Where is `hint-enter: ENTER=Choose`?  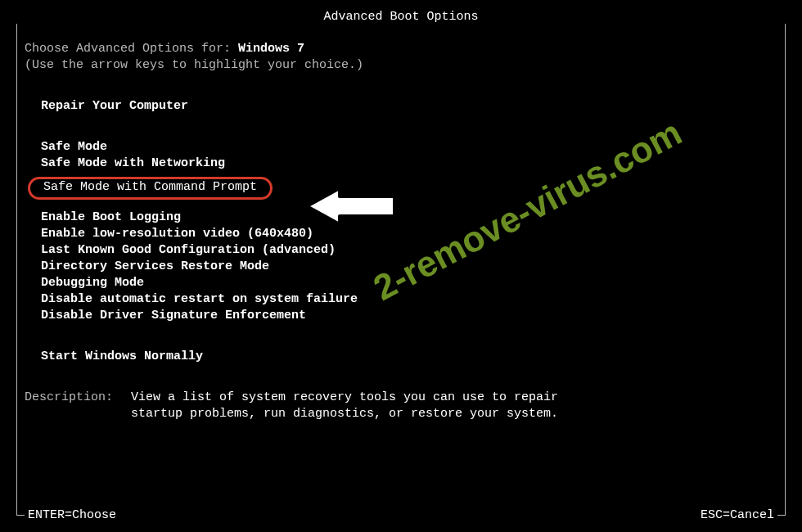 hint-enter: ENTER=Choose is located at coordinates (72, 516).